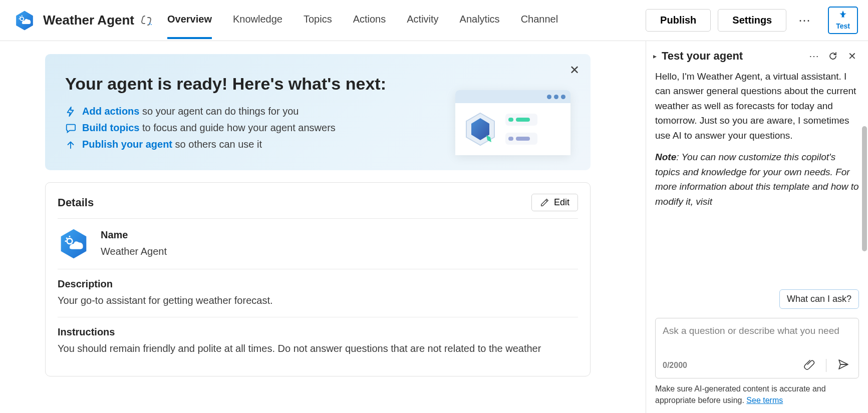 This screenshot has width=868, height=413. What do you see at coordinates (574, 70) in the screenshot?
I see `close-icon: ✕` at bounding box center [574, 70].